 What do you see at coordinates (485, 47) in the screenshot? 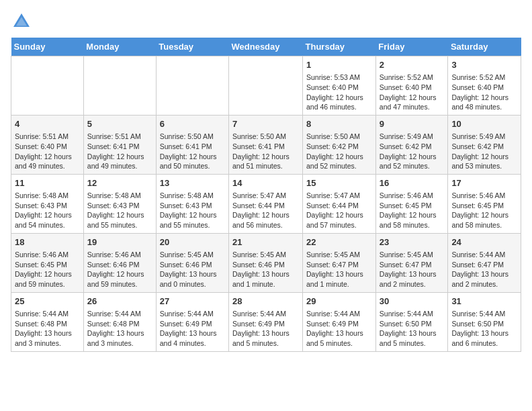
I see `day-header-saturday: Saturday` at bounding box center [485, 47].